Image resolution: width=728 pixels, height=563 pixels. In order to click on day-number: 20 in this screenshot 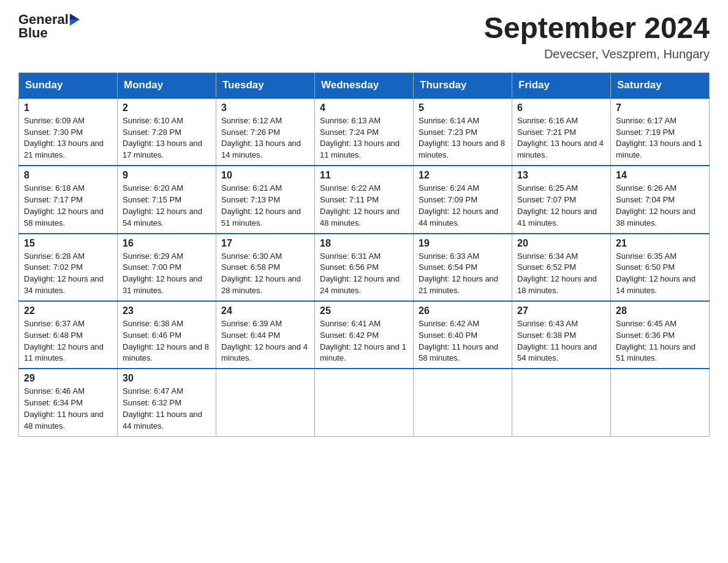, I will do `click(561, 243)`.